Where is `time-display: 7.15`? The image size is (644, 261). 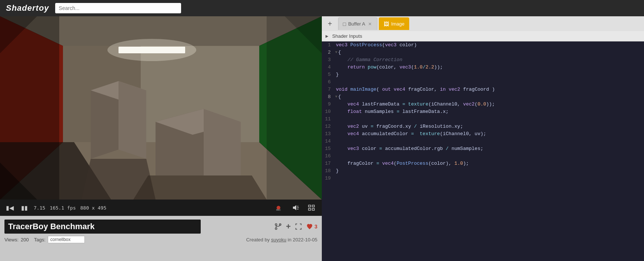 time-display: 7.15 is located at coordinates (39, 208).